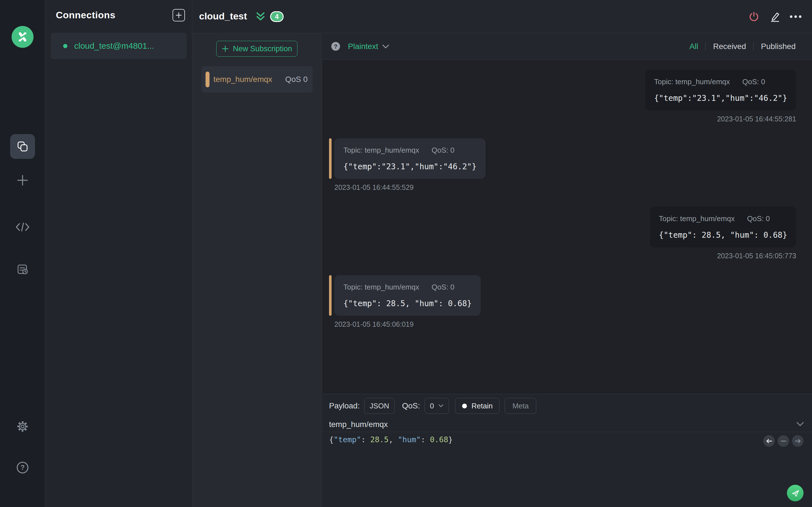  I want to click on meta-button: Meta, so click(520, 406).